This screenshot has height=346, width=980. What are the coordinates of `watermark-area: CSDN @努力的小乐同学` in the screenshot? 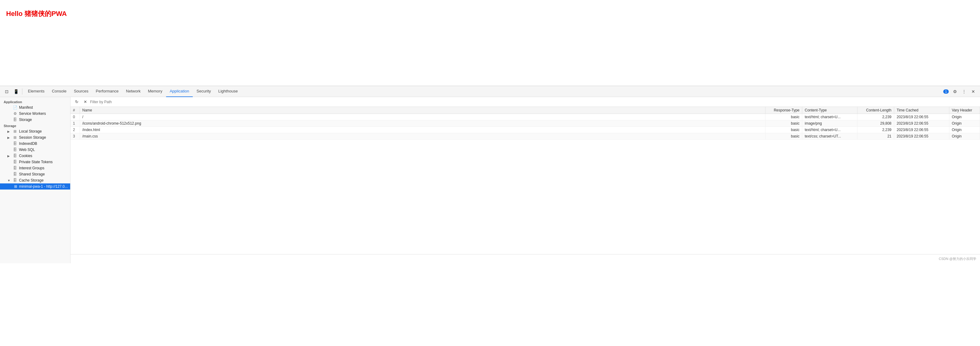 It's located at (525, 259).